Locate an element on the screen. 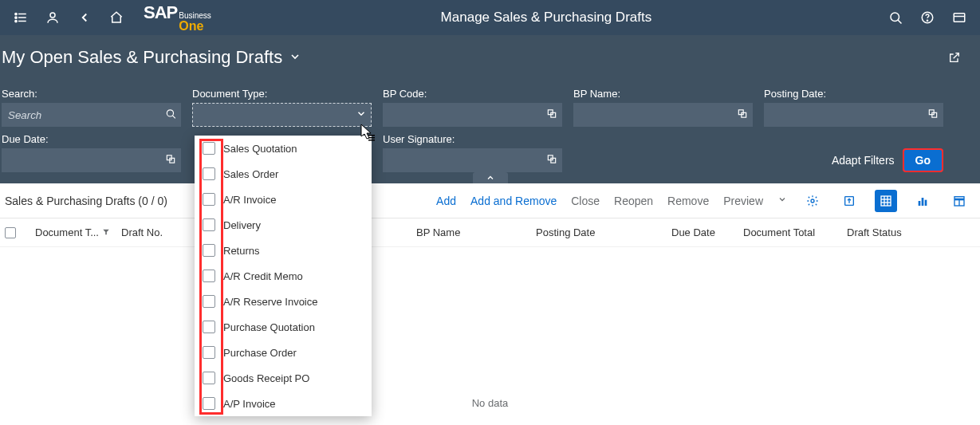 This screenshot has width=980, height=425. help-button is located at coordinates (927, 18).